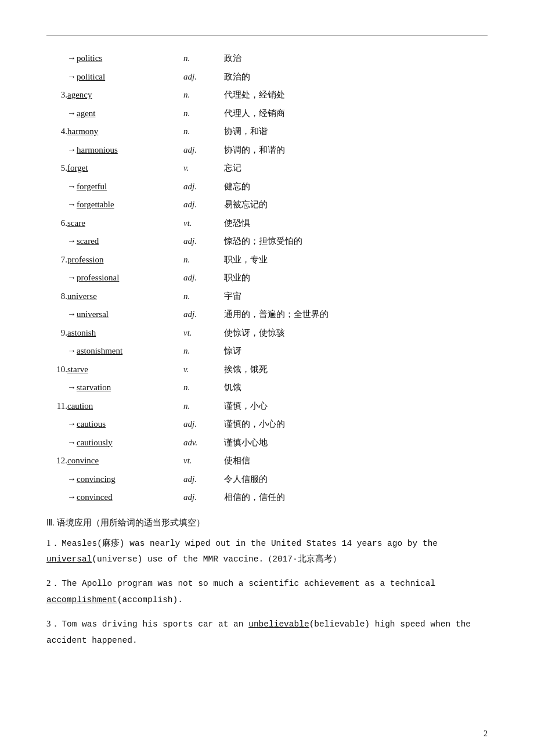 This screenshot has height=756, width=534. I want to click on vocab-word-cell: →cautious, so click(125, 424).